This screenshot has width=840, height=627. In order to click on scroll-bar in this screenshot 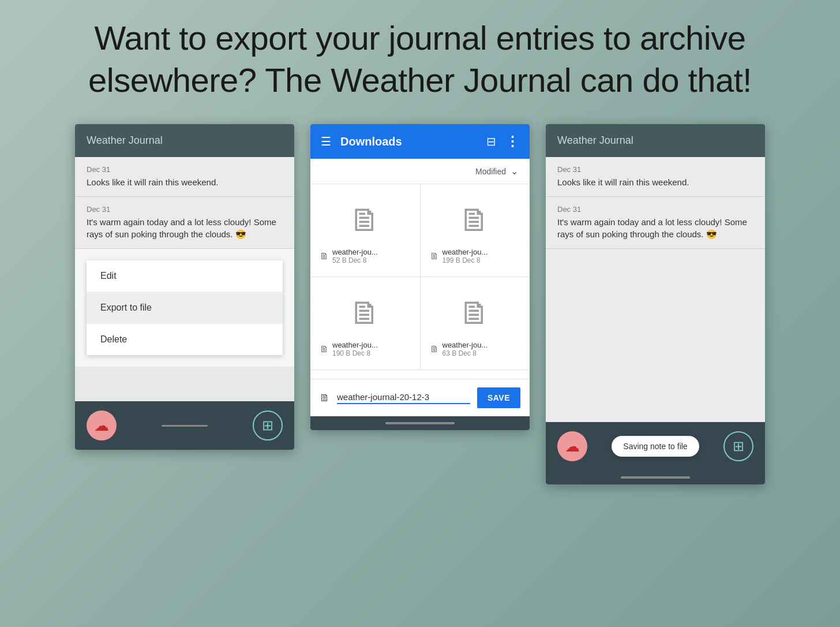, I will do `click(185, 426)`.